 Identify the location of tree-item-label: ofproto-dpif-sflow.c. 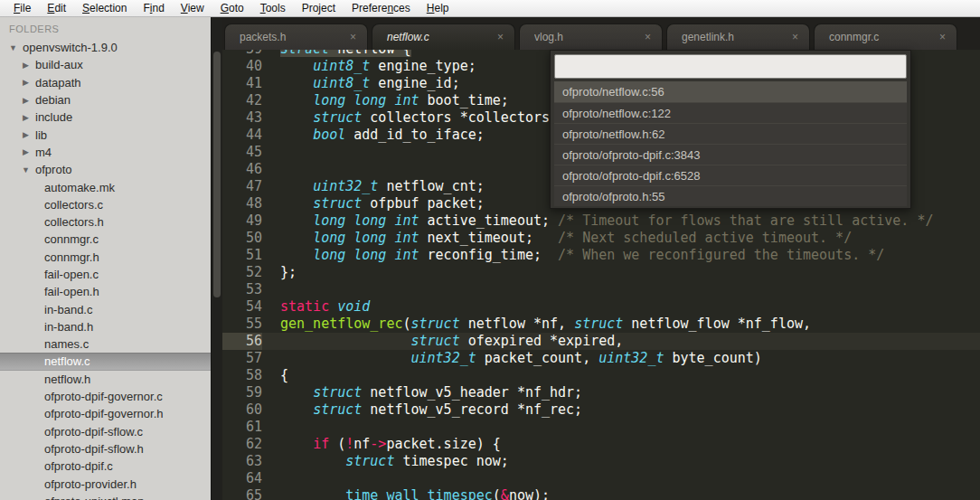
(94, 432).